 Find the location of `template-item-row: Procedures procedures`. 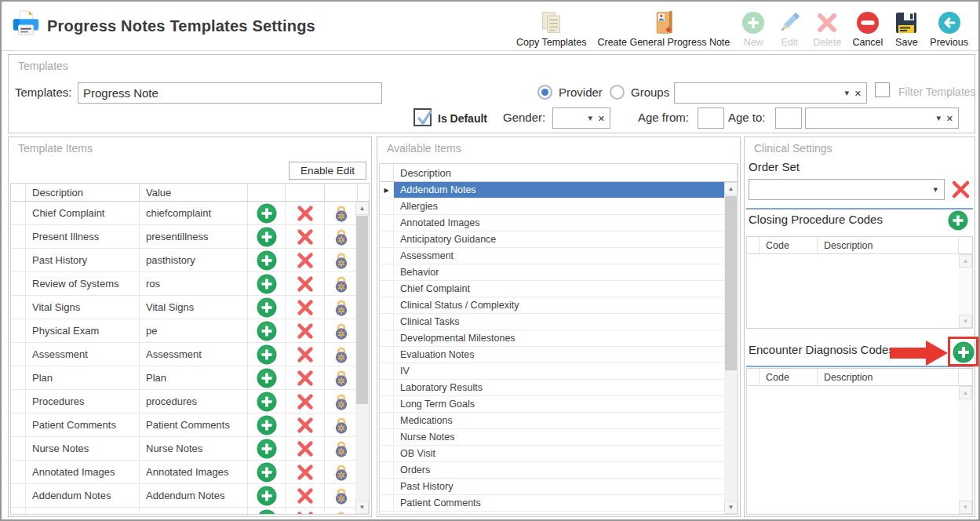

template-item-row: Procedures procedures is located at coordinates (184, 402).